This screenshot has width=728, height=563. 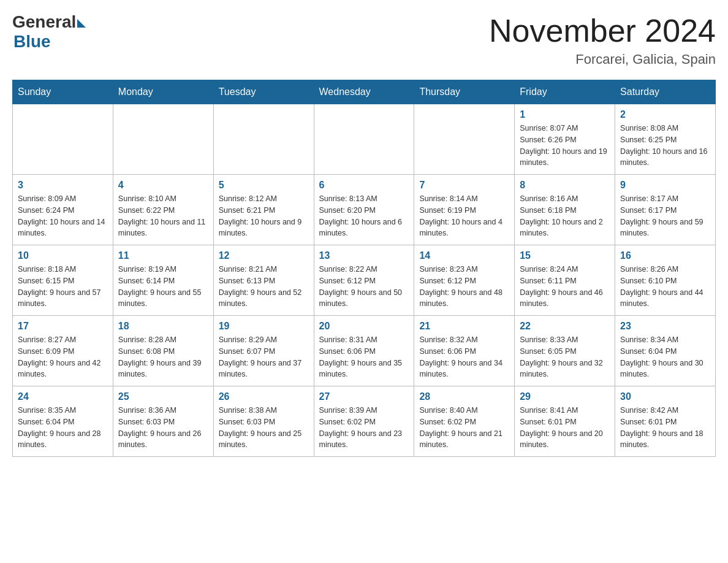 What do you see at coordinates (464, 326) in the screenshot?
I see `day-number: 21` at bounding box center [464, 326].